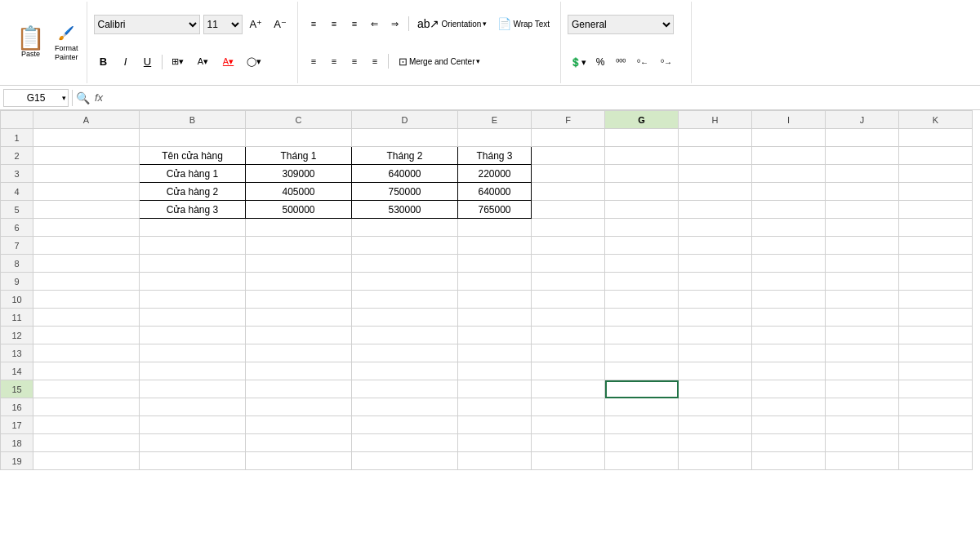 Image resolution: width=980 pixels, height=551 pixels. Describe the element at coordinates (405, 335) in the screenshot. I see `cell-D12` at that location.